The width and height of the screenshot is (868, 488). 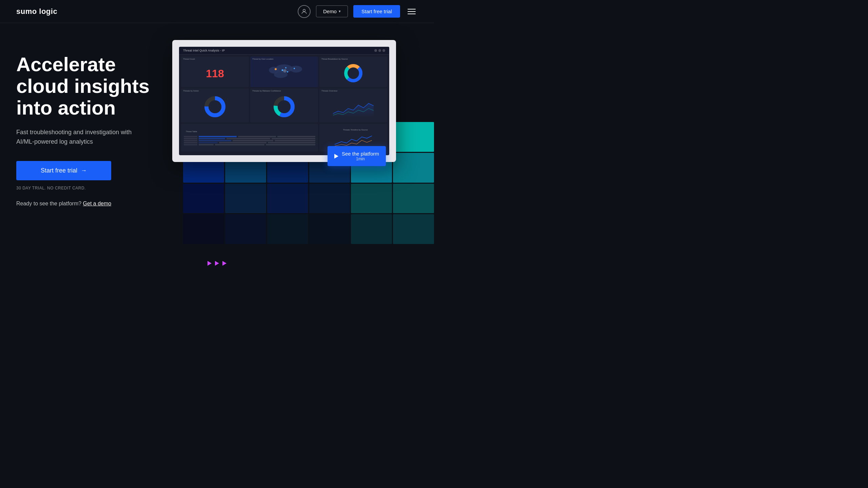 What do you see at coordinates (81, 137) in the screenshot?
I see `hero-subtext: Fast troubleshooting and investigation w…` at bounding box center [81, 137].